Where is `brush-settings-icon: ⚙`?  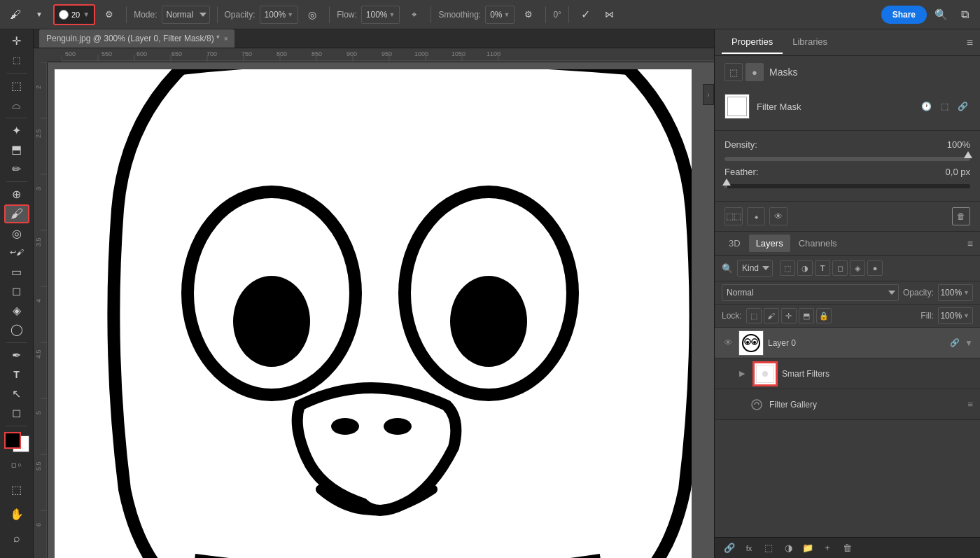 brush-settings-icon: ⚙ is located at coordinates (109, 15).